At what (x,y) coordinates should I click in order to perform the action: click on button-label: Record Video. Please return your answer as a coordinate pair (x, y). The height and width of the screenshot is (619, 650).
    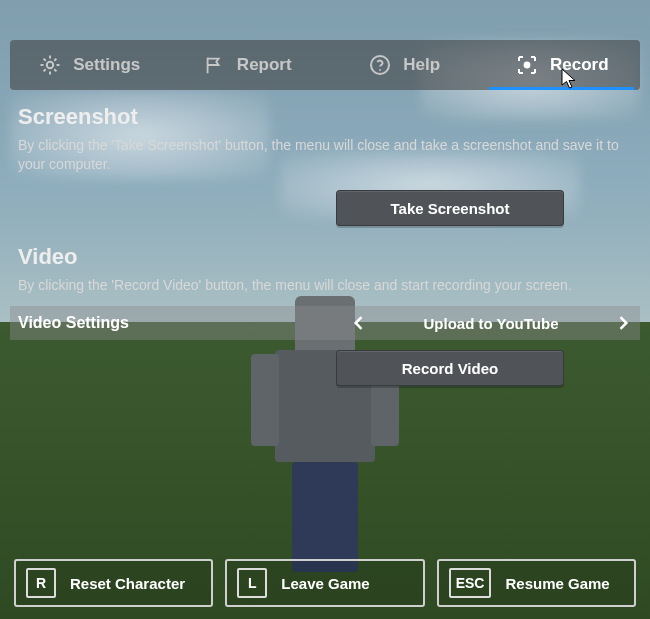
    Looking at the image, I should click on (450, 368).